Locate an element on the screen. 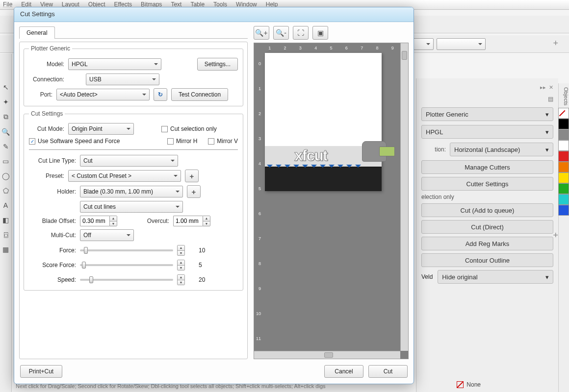 This screenshot has height=392, width=569. add-panel-icon: + is located at coordinates (555, 235).